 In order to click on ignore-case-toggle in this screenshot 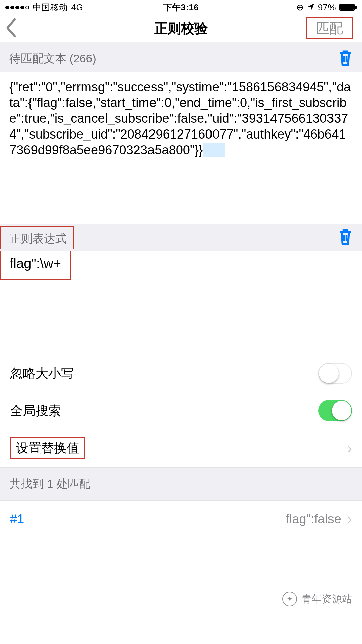, I will do `click(335, 373)`.